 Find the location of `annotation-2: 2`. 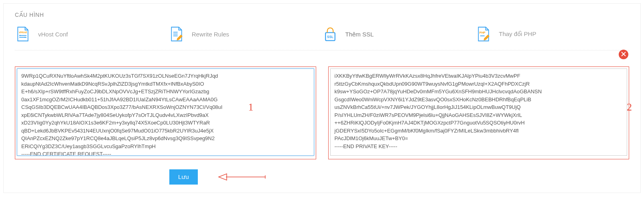

annotation-2: 2 is located at coordinates (629, 107).